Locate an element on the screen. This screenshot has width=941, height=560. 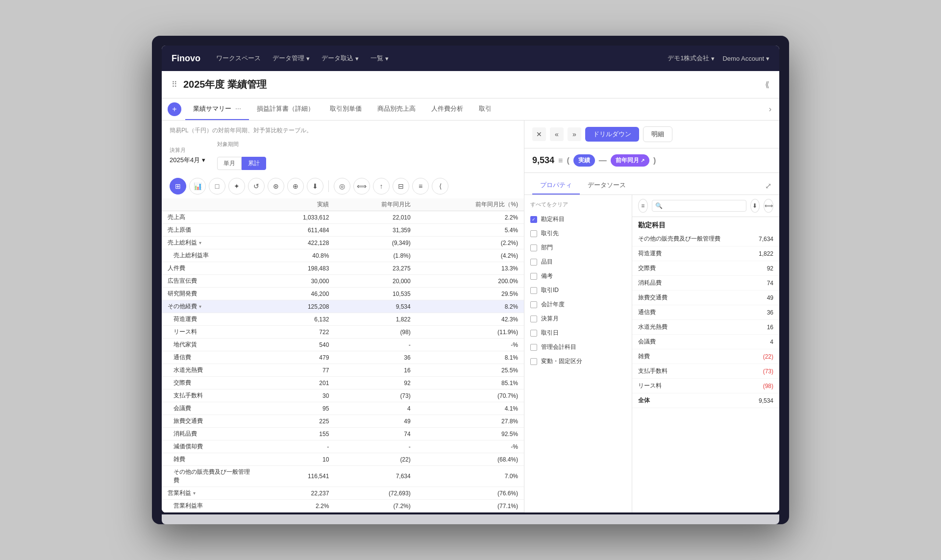
table-row: 減価償却費---% is located at coordinates (343, 447).